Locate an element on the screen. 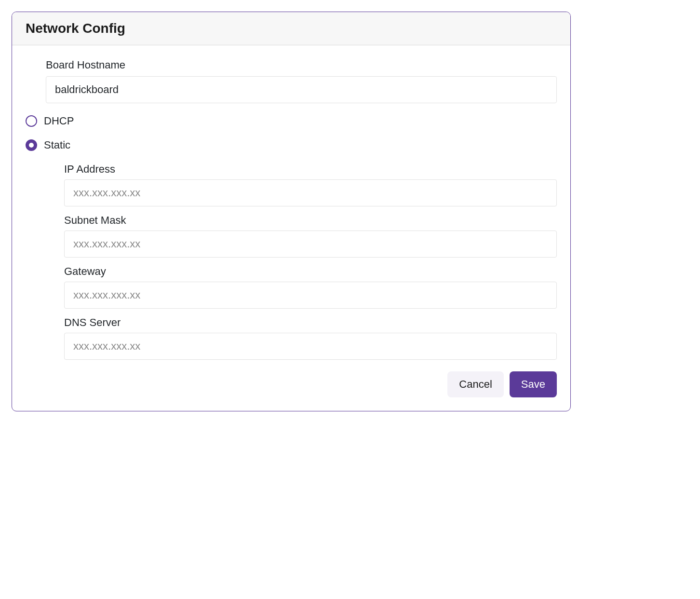  radio-checked-icon is located at coordinates (31, 145).